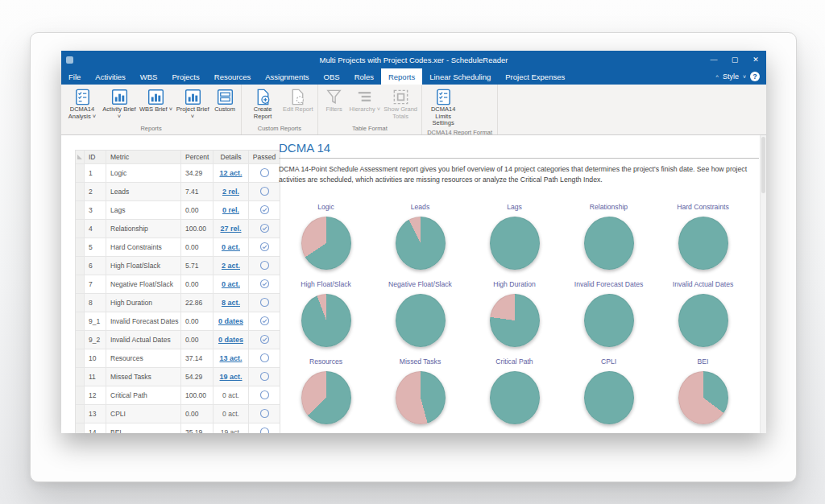 This screenshot has width=825, height=504. Describe the element at coordinates (515, 320) in the screenshot. I see `pie-chart-high-duration` at that location.